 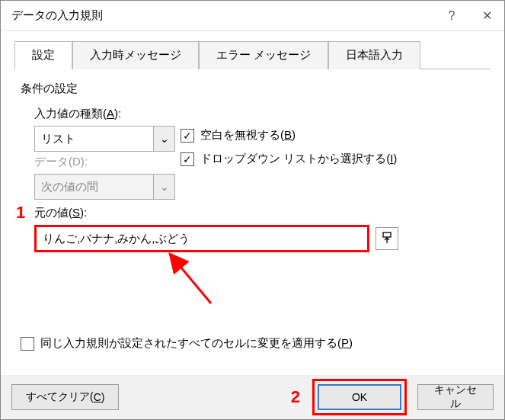 I want to click on cancel-button: キャンセル, so click(x=455, y=397).